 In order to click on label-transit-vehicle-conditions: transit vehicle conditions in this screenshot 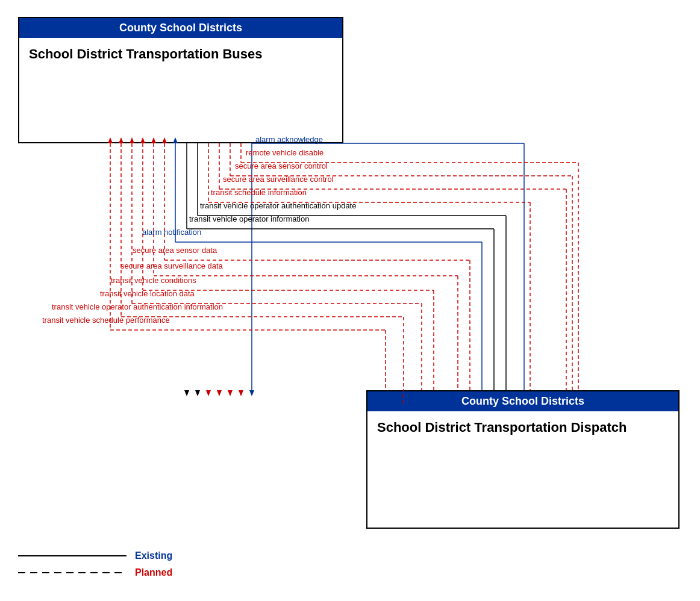, I will do `click(154, 281)`.